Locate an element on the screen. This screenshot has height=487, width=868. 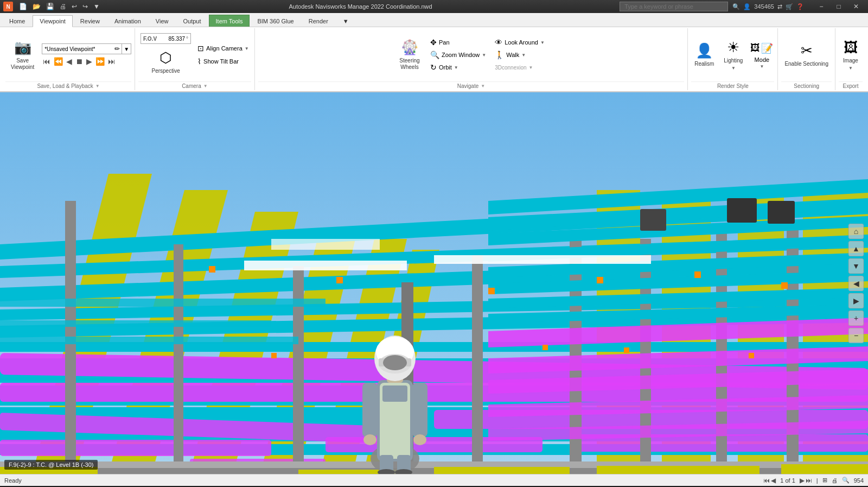
search-input is located at coordinates (674, 7).